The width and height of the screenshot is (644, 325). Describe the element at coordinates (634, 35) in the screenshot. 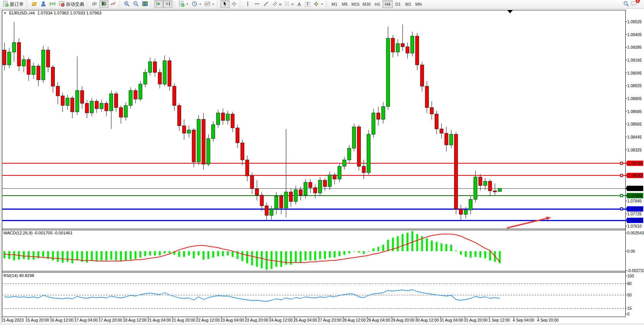

I see `svg-text: 1.09405` at that location.